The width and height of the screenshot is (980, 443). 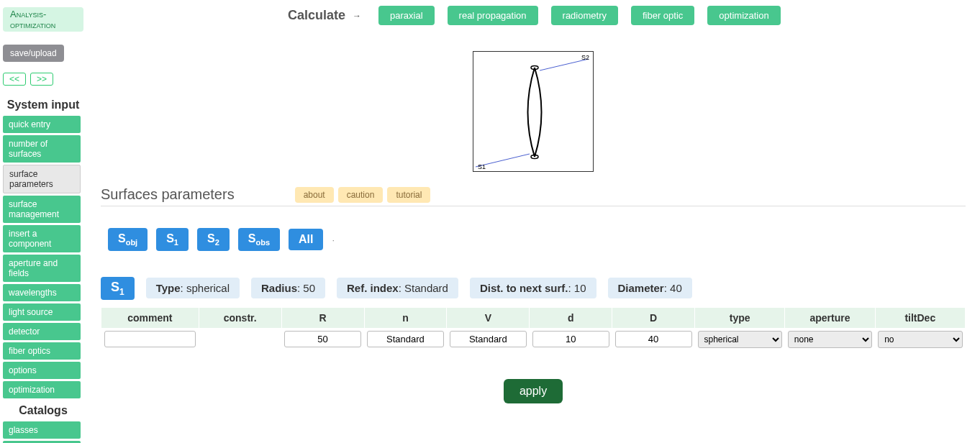 I want to click on sidebar-item-quick-entry: quick entry, so click(x=42, y=124).